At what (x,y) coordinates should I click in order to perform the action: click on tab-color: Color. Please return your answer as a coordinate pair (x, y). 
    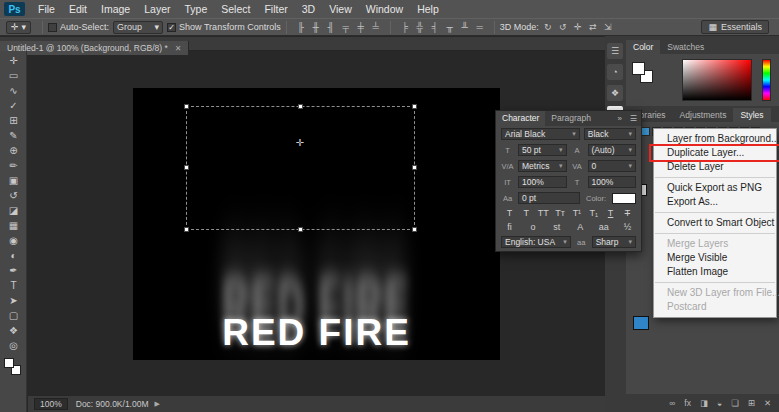
    Looking at the image, I should click on (643, 47).